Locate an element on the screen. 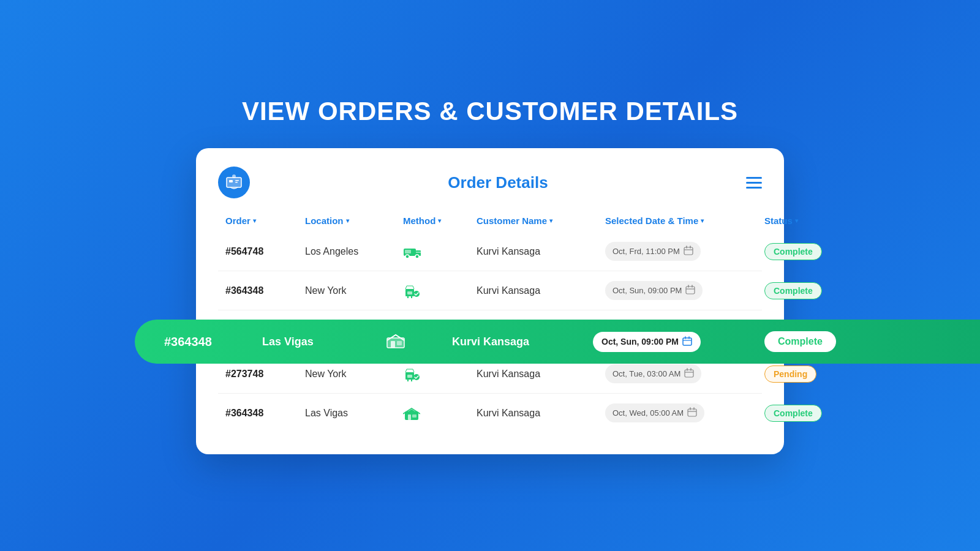 The image size is (980, 551). table-row: #564748 Los Angeles Kurvi Kansaga Oct, F… is located at coordinates (490, 252).